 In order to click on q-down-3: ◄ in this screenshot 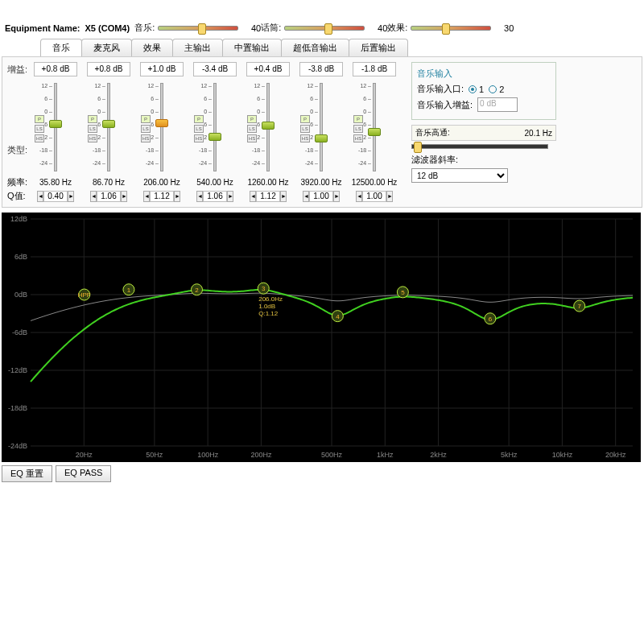, I will do `click(200, 196)`.